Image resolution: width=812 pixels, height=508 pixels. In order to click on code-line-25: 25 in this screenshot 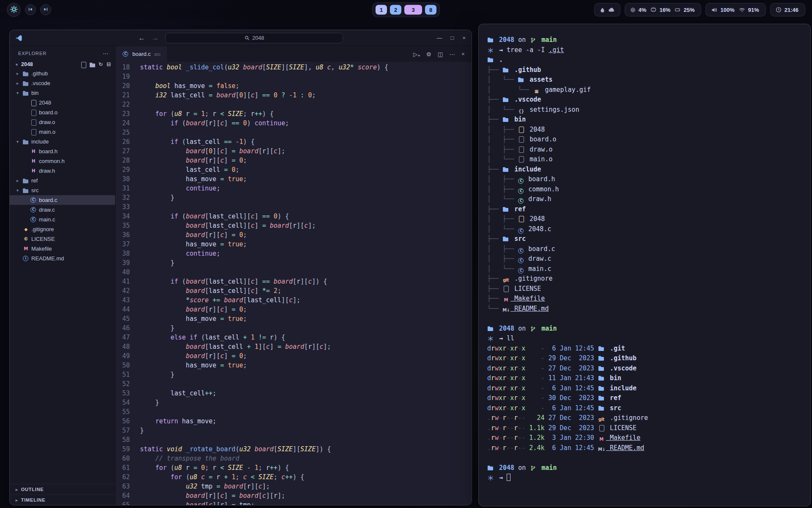, I will do `click(294, 133)`.